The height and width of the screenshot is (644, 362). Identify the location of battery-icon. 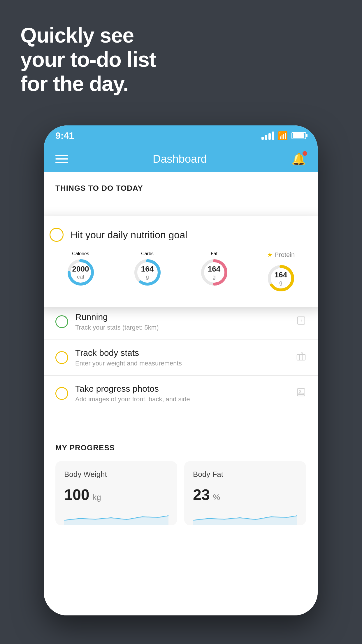
(299, 136).